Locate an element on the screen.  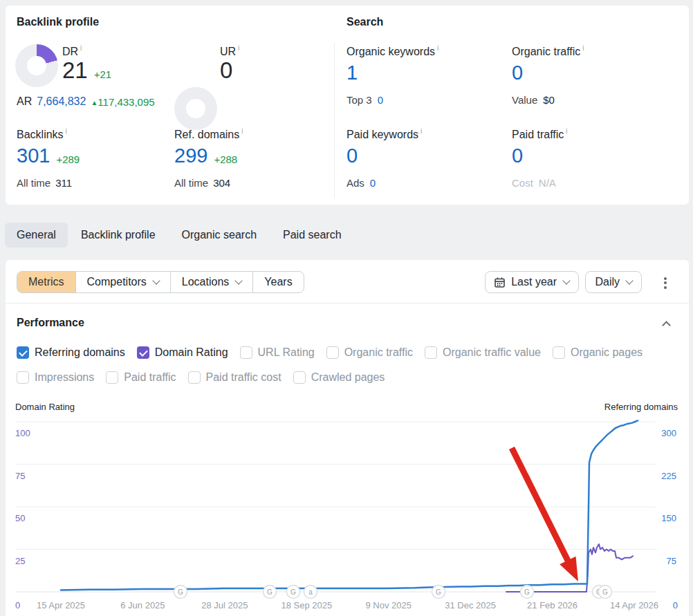
backlinks-label: Backlinks is located at coordinates (40, 134).